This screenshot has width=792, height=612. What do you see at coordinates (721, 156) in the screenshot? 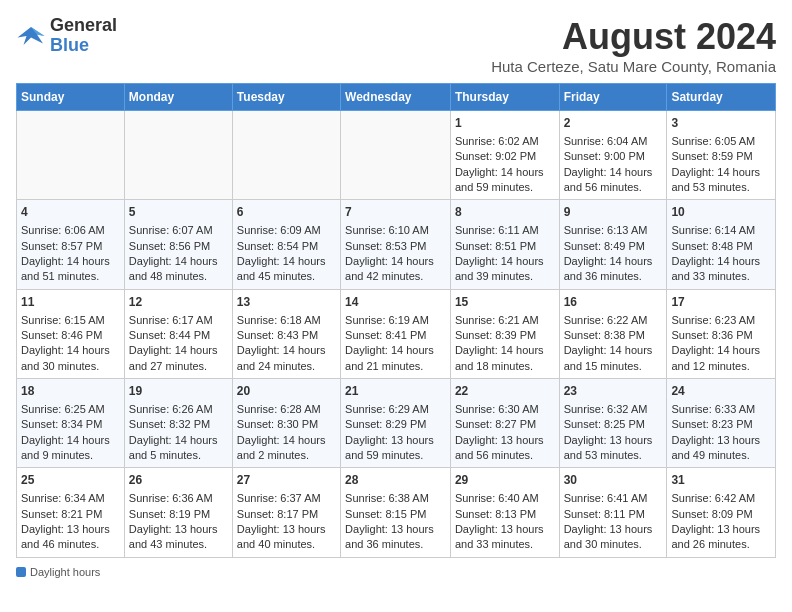
I see `day-info: Sunset: 8:59 PM` at bounding box center [721, 156].